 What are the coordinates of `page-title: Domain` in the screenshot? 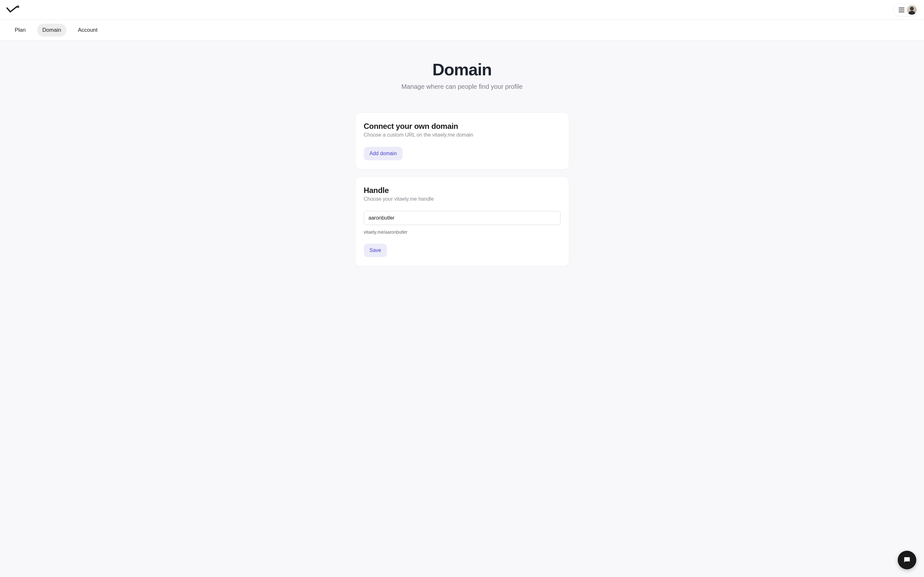 It's located at (462, 69).